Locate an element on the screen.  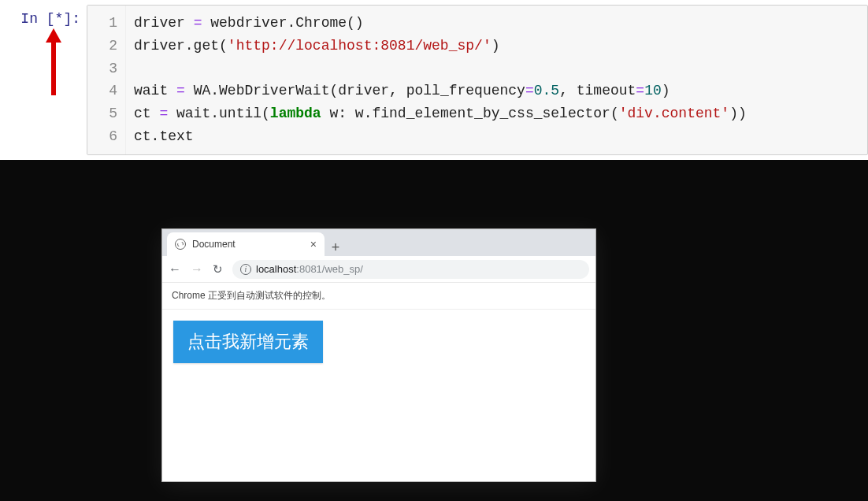
code-keyword: lambda is located at coordinates (296, 113).